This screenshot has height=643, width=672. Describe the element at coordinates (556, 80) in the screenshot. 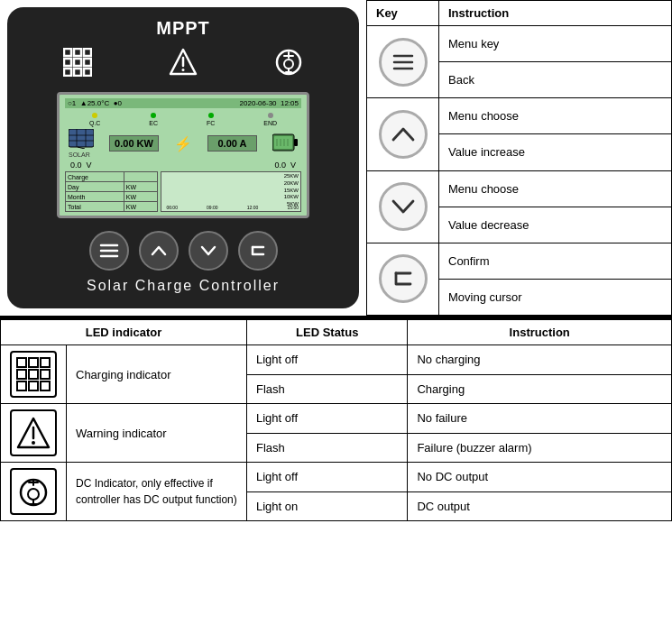

I see `back-key-label: Back` at that location.